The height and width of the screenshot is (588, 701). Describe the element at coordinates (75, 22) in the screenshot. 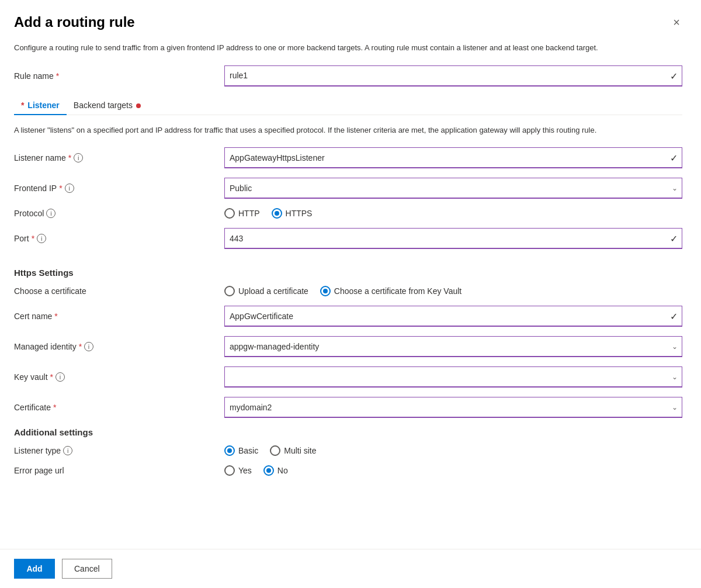

I see `dialog-title: Add a routing rule` at that location.